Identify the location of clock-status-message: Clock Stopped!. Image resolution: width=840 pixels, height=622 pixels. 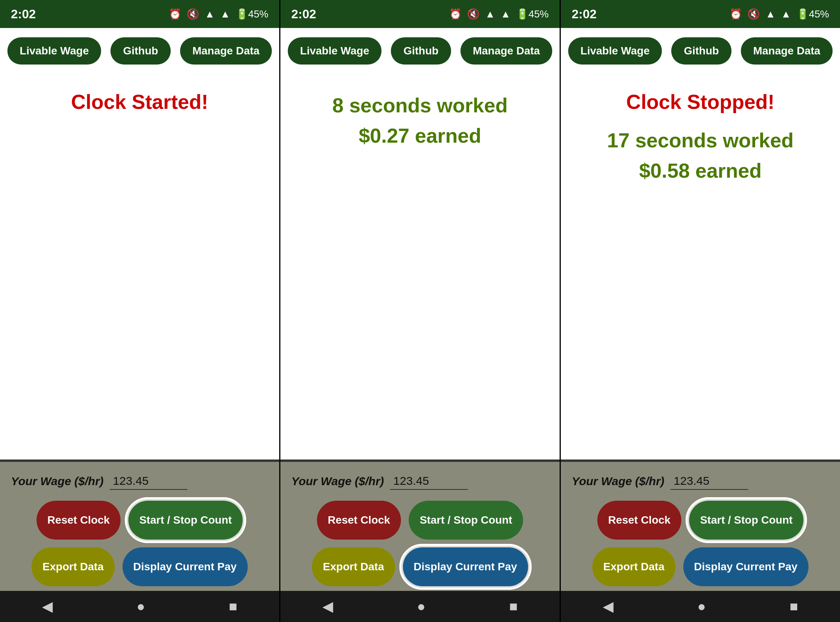
(700, 102).